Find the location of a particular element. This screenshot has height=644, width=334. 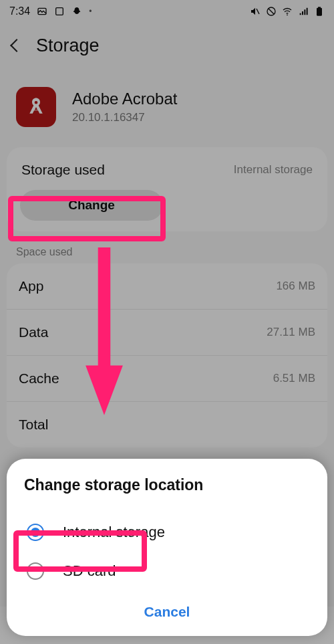

list-item: Data 27.11 MB is located at coordinates (167, 333).